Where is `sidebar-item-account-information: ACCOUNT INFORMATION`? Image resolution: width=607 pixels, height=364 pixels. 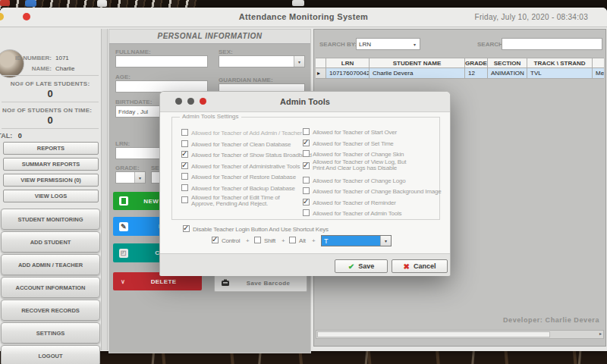 sidebar-item-account-information: ACCOUNT INFORMATION is located at coordinates (50, 287).